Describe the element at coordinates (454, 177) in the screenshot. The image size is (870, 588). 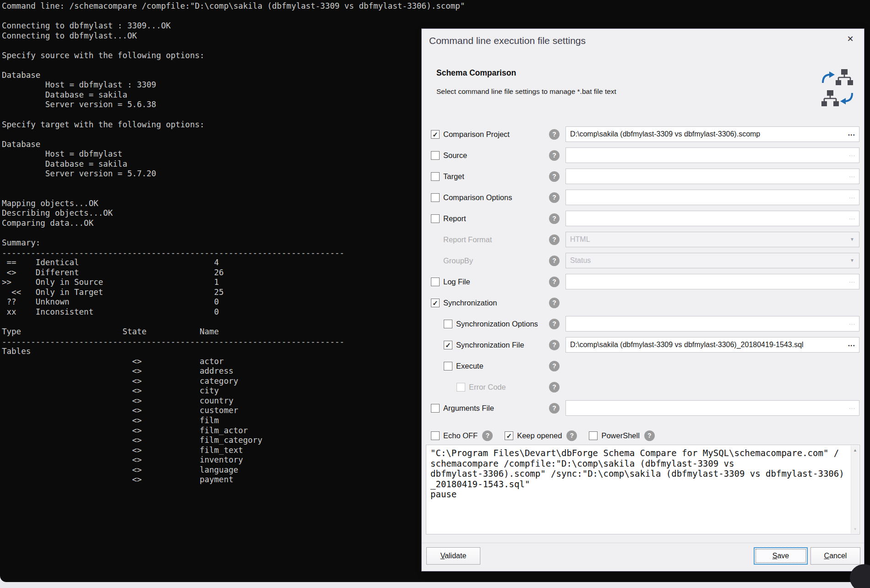
I see `target-label: Target` at that location.